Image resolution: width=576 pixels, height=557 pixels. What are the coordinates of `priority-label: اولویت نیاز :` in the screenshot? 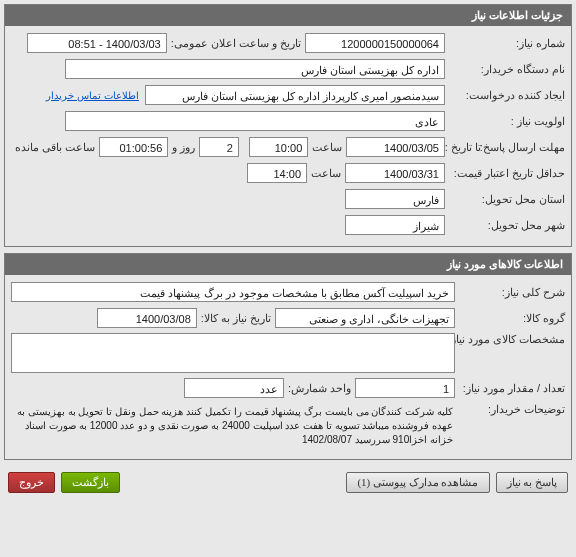 It's located at (505, 122).